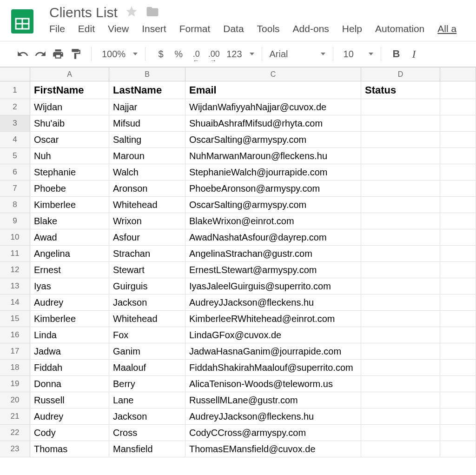 The width and height of the screenshot is (476, 475). I want to click on cell-lastname: Mansfield, so click(147, 449).